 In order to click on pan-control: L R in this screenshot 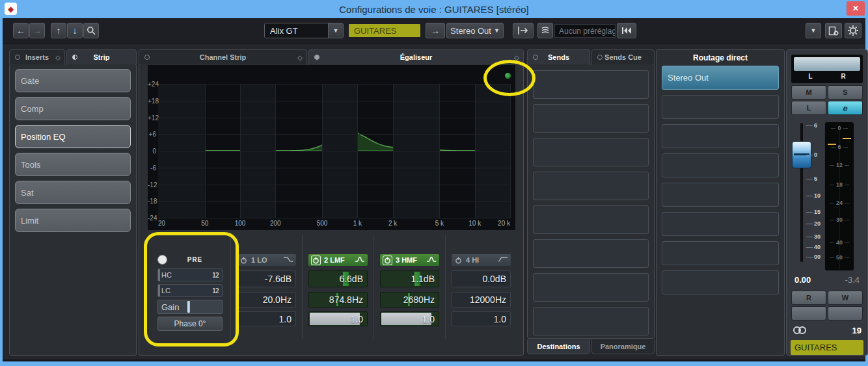, I will do `click(827, 69)`.